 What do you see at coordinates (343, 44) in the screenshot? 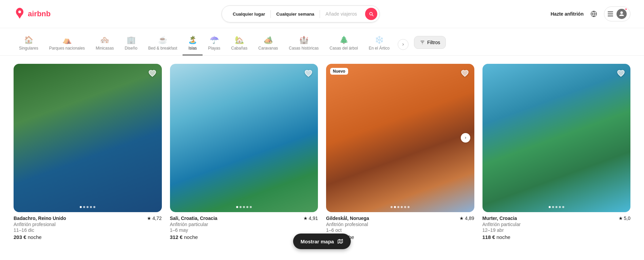
I see `category-item-arbol: 🌲 Casas del árbol` at bounding box center [343, 44].